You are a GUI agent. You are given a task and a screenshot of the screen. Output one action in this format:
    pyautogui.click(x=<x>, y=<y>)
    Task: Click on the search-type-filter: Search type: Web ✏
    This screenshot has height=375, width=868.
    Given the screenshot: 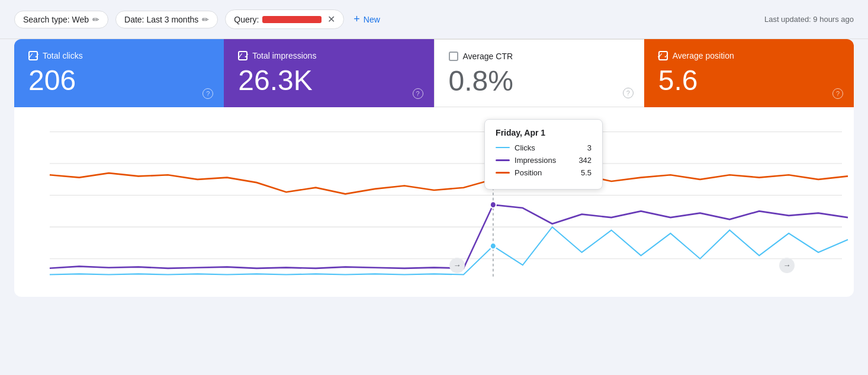 What is the action you would take?
    pyautogui.click(x=62, y=20)
    